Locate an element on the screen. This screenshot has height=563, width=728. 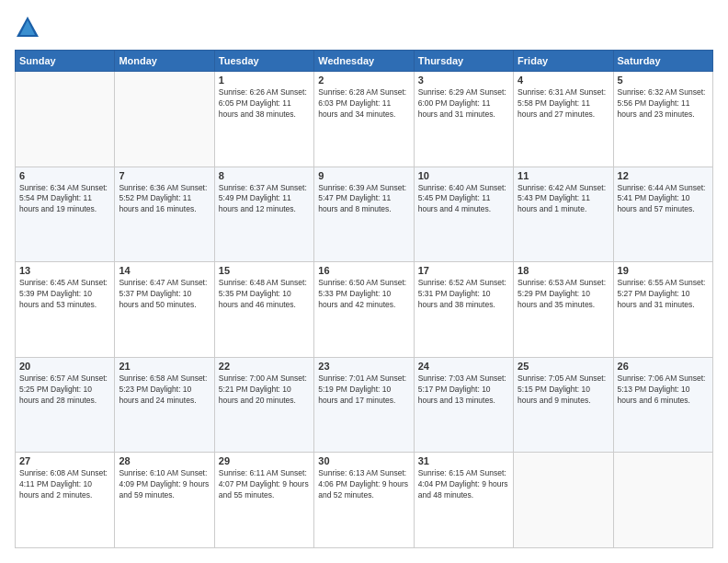
day-number: 11 is located at coordinates (563, 176).